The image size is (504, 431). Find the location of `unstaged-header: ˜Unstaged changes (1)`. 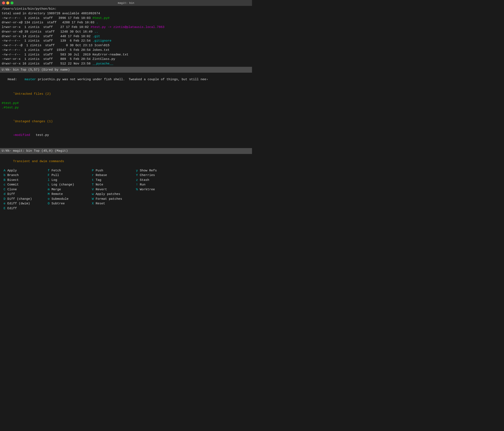

unstaged-header: ˜Unstaged changes (1) is located at coordinates (126, 122).